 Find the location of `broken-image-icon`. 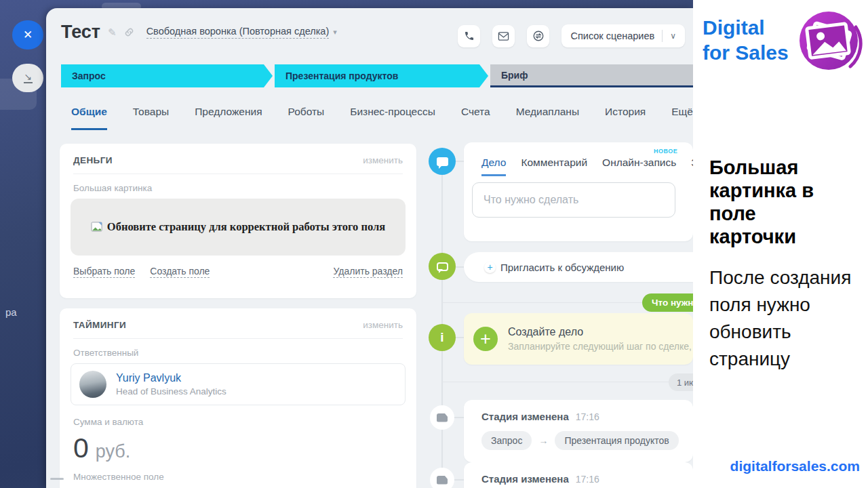

broken-image-icon is located at coordinates (98, 228).